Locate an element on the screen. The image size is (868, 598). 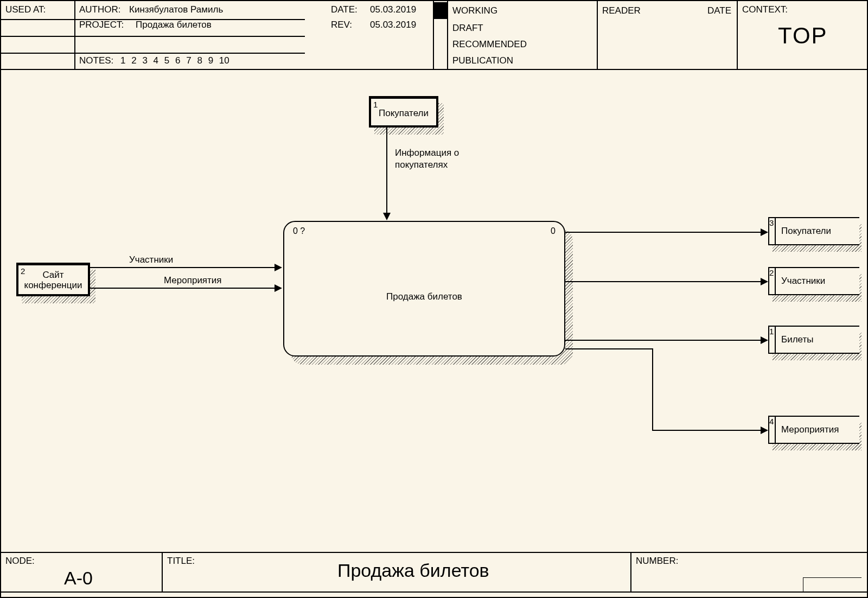
context-label: CONTEXT: is located at coordinates (765, 10).